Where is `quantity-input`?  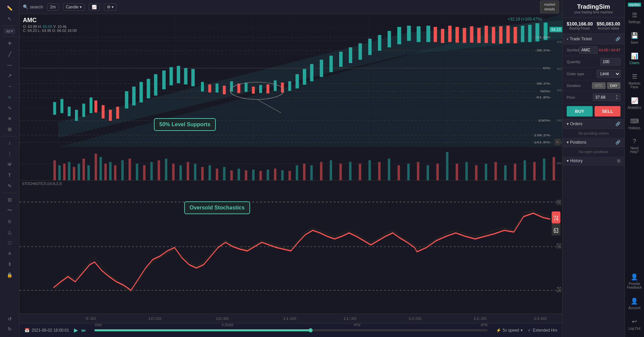 quantity-input is located at coordinates (610, 62).